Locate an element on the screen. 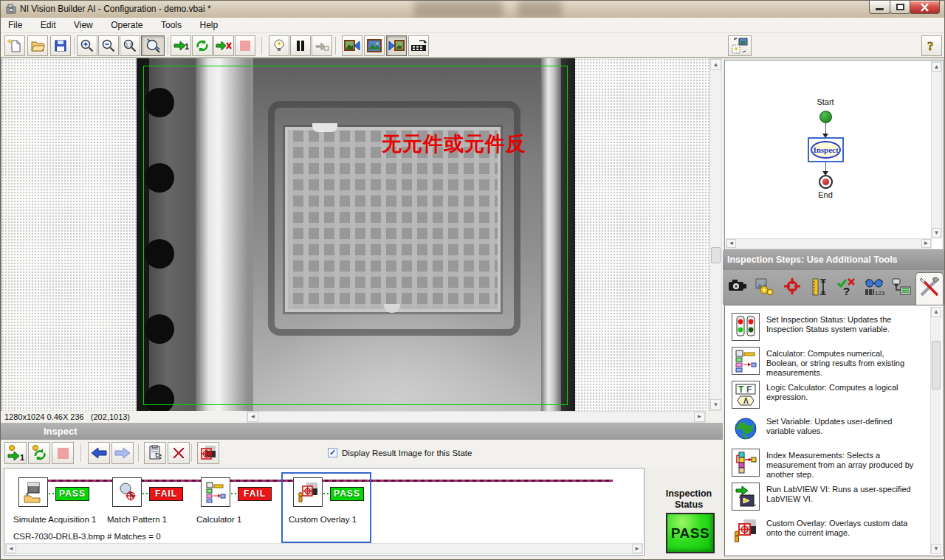 The width and height of the screenshot is (945, 560). step-simulate-acquisition is located at coordinates (33, 492).